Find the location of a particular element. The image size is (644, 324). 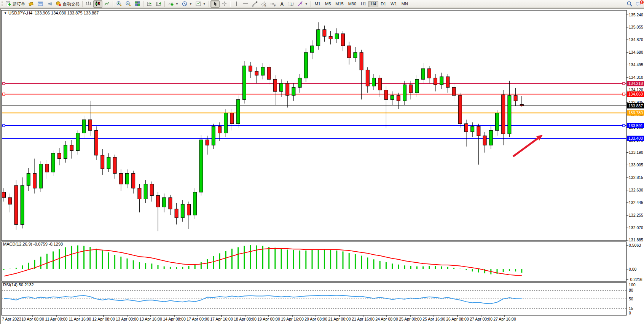

search-button is located at coordinates (630, 4).